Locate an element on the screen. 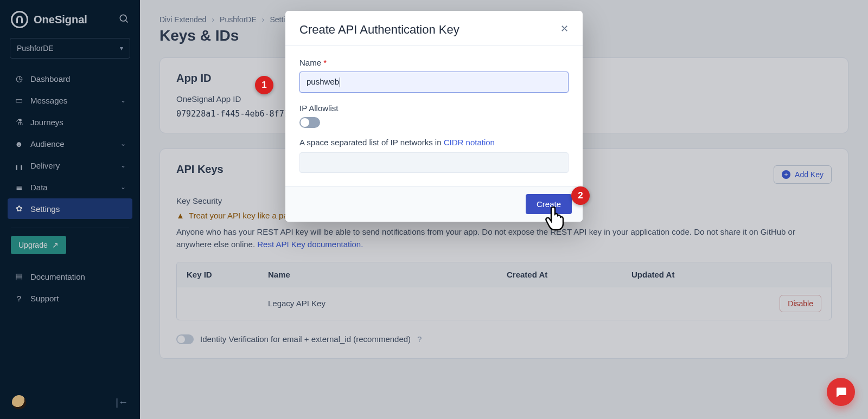 This screenshot has width=868, height=419. name-label: Name * is located at coordinates (434, 63).